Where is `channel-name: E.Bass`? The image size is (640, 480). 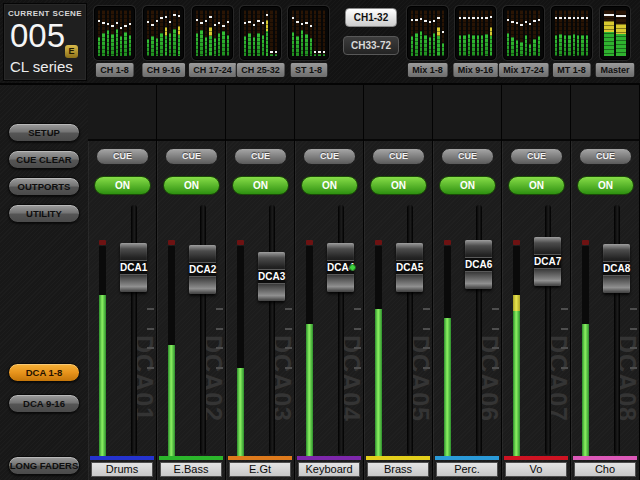
channel-name: E.Bass is located at coordinates (191, 470).